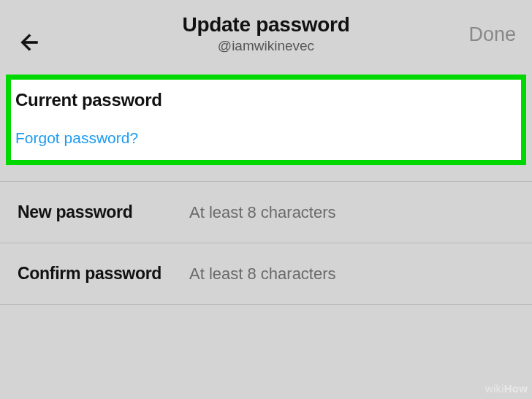  What do you see at coordinates (29, 42) in the screenshot?
I see `arrow-left-icon` at bounding box center [29, 42].